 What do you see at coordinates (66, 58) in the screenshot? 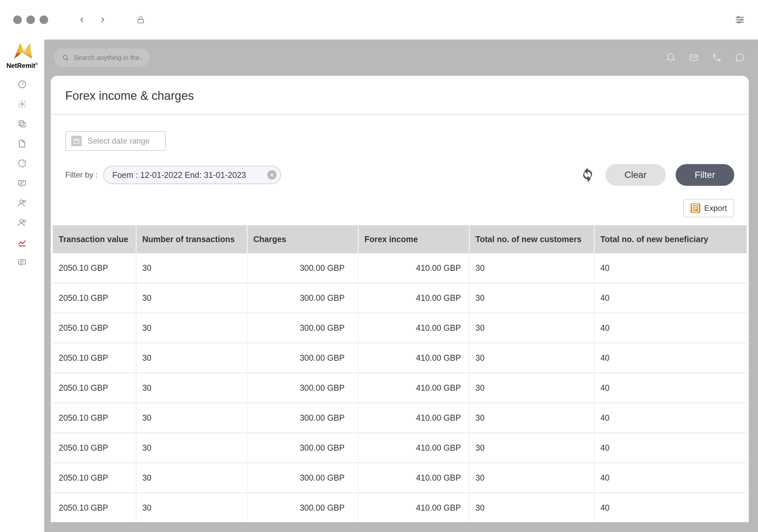
I see `search-icon` at bounding box center [66, 58].